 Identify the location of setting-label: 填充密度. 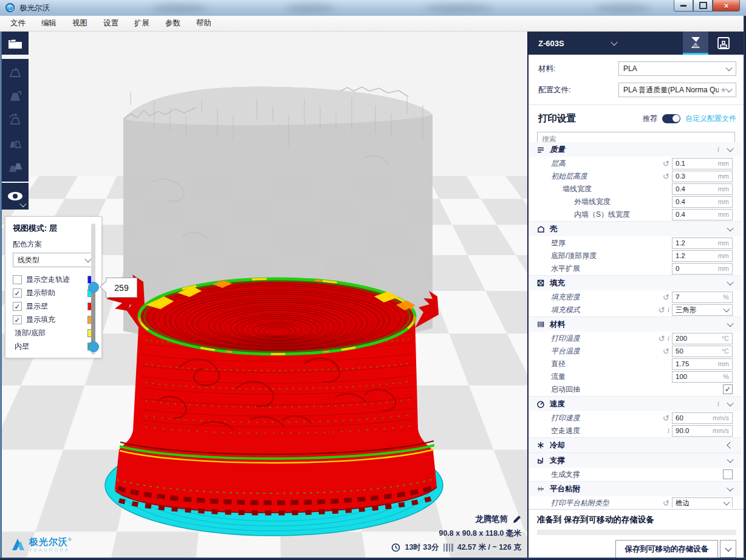
(554, 298).